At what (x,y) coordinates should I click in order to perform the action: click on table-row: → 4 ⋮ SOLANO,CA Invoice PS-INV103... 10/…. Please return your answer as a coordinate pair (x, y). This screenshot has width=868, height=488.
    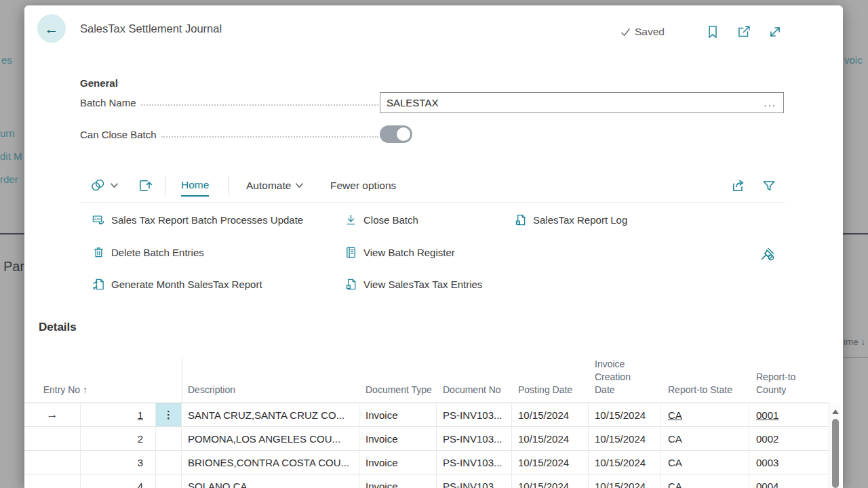
    Looking at the image, I should click on (427, 481).